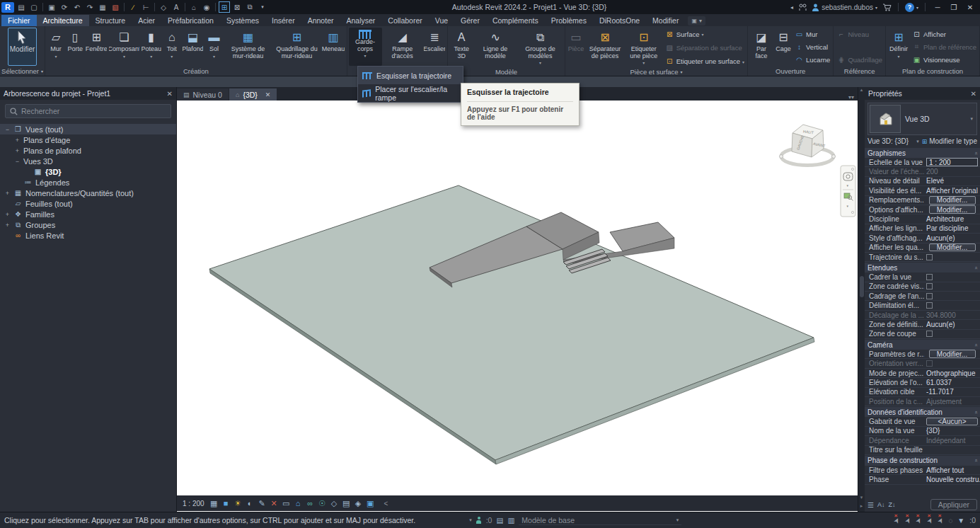 The height and width of the screenshot is (528, 980). Describe the element at coordinates (479, 520) in the screenshot. I see `editing-requests-icon` at that location.